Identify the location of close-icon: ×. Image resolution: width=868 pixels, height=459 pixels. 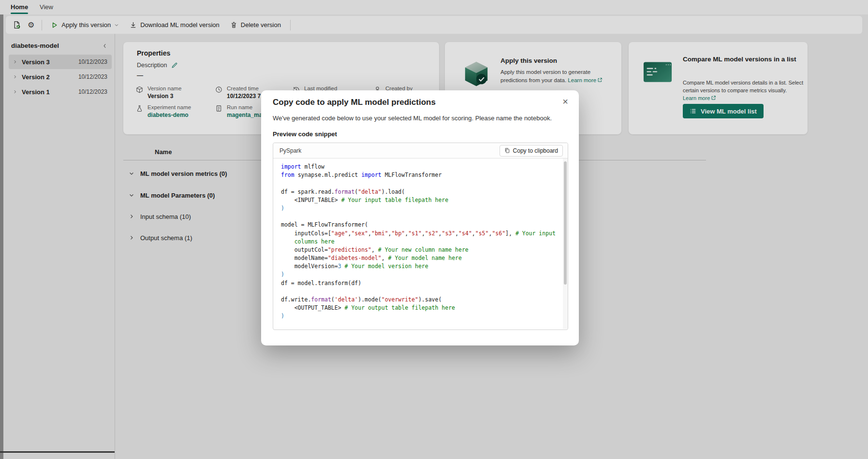
(565, 102).